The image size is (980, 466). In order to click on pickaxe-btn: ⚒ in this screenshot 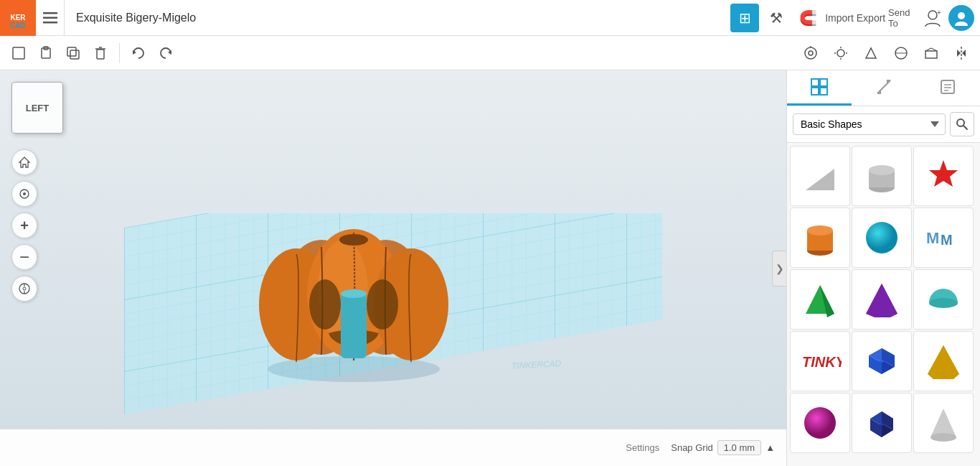, I will do `click(776, 18)`.